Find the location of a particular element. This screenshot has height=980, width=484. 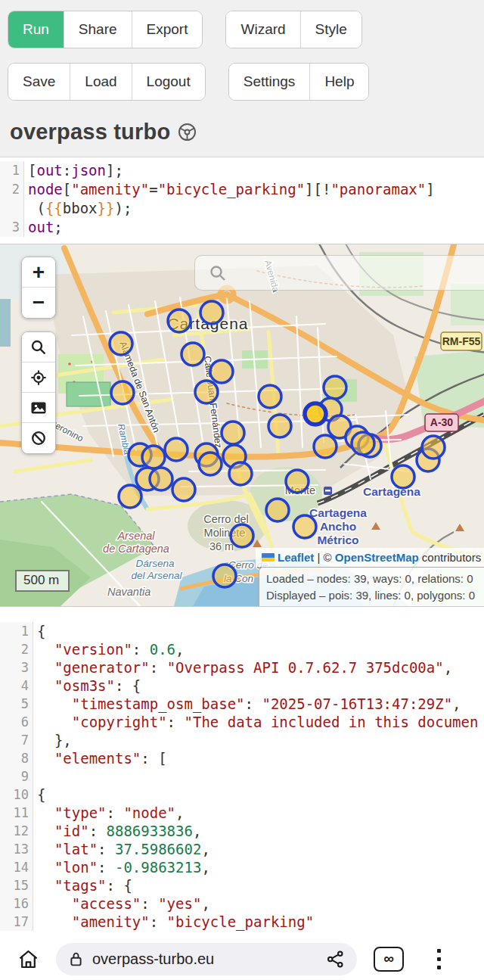

code-line: 9 is located at coordinates (242, 776).